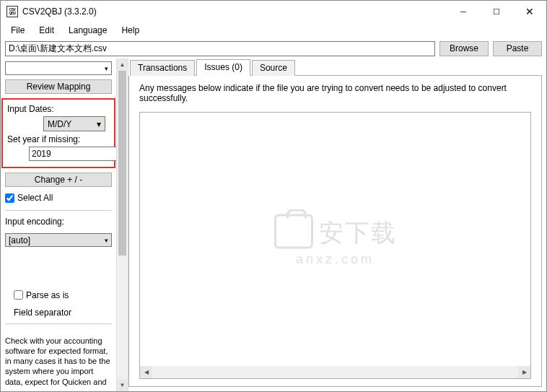 This screenshot has width=547, height=392. What do you see at coordinates (123, 65) in the screenshot?
I see `scroll-up-icon: ▲` at bounding box center [123, 65].